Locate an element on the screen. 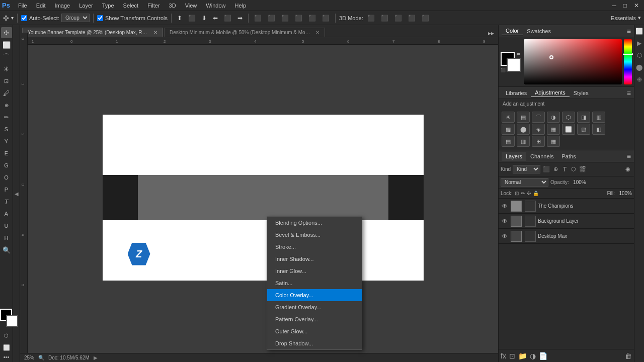 The height and width of the screenshot is (362, 644). new-group-icon: 📁 is located at coordinates (522, 356).